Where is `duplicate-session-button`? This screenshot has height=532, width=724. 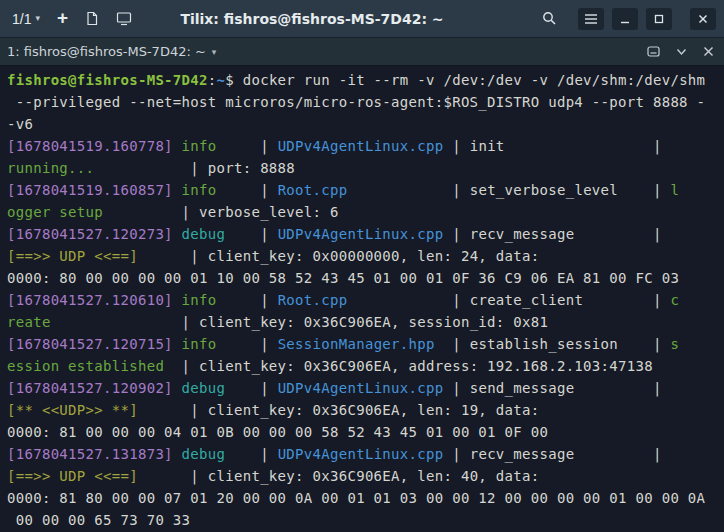 duplicate-session-button is located at coordinates (92, 18).